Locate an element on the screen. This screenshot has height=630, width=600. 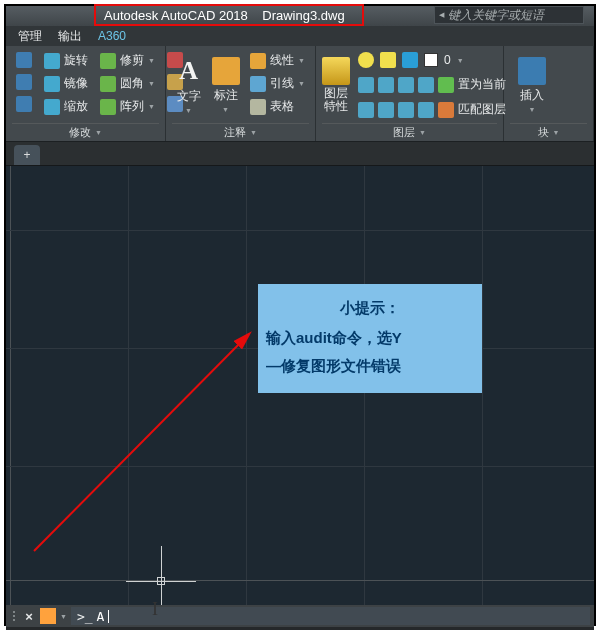
scale-button: 缩放 is located at coordinates (66, 106).